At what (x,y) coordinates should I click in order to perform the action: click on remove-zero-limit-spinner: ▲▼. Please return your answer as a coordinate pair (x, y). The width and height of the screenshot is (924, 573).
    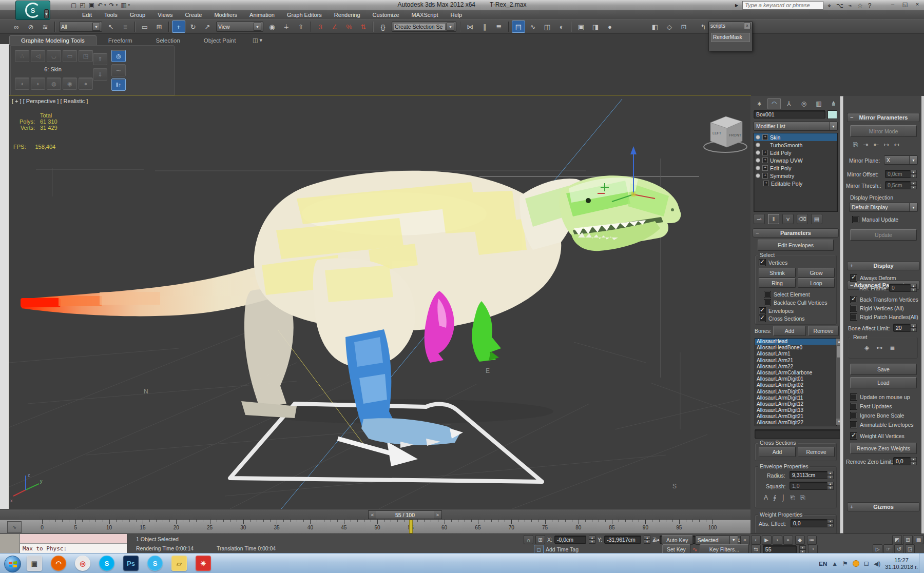
    Looking at the image, I should click on (914, 461).